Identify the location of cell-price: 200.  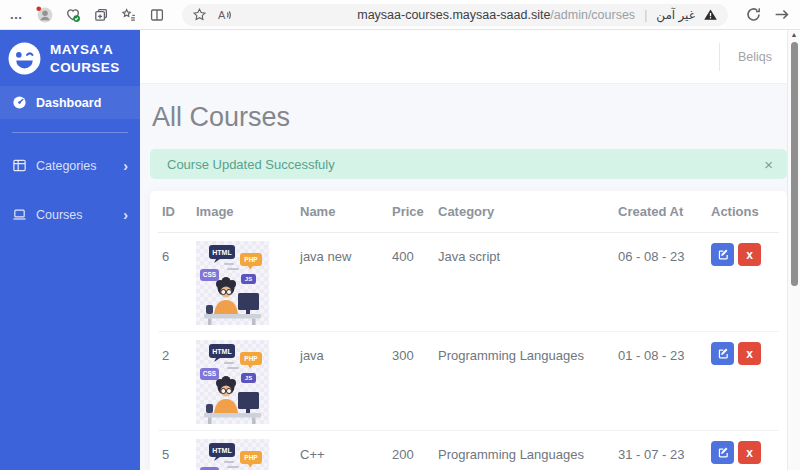
(411, 450).